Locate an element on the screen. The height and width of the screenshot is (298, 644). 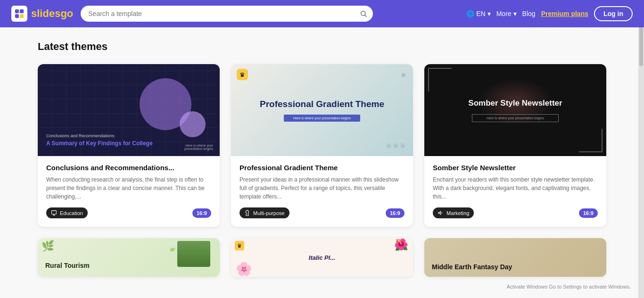
marketing-icon is located at coordinates (440, 213).